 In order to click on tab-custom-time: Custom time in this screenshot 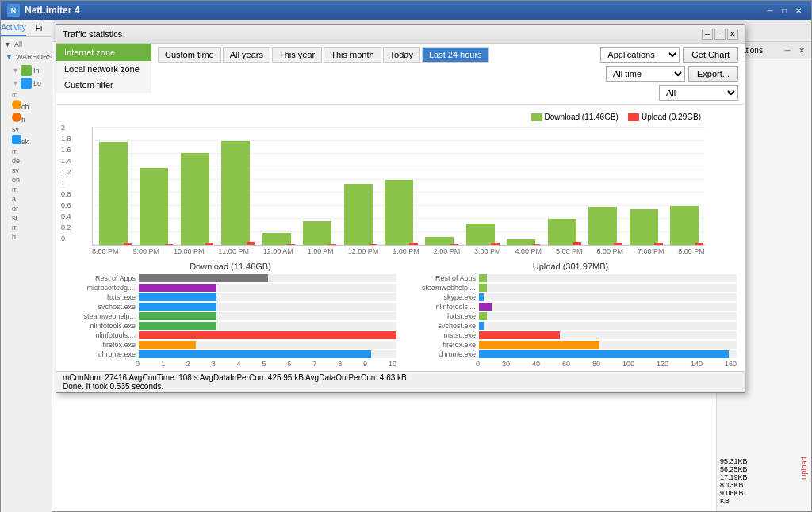, I will do `click(190, 55)`.